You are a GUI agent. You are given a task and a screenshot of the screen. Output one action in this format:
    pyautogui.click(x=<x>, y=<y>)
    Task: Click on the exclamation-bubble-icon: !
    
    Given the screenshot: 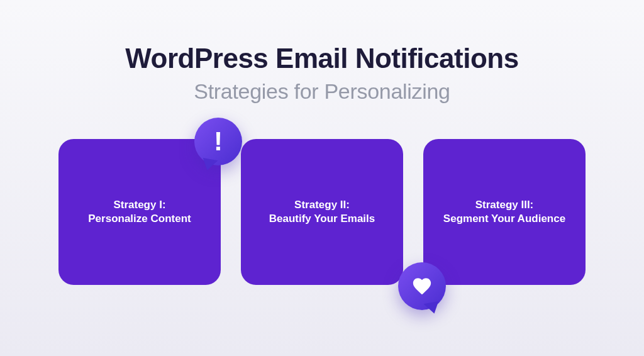 What is the action you would take?
    pyautogui.click(x=218, y=142)
    